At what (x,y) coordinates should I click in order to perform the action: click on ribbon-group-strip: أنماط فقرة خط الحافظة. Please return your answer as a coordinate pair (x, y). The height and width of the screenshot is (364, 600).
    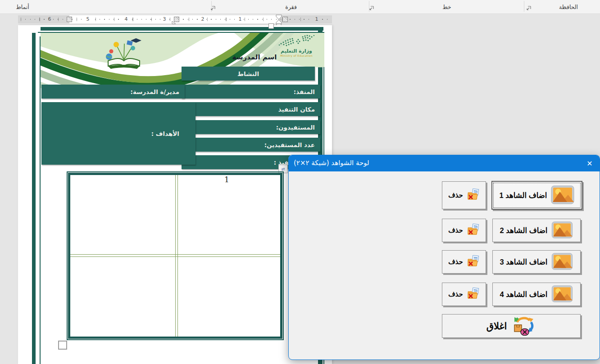
    Looking at the image, I should click on (300, 7).